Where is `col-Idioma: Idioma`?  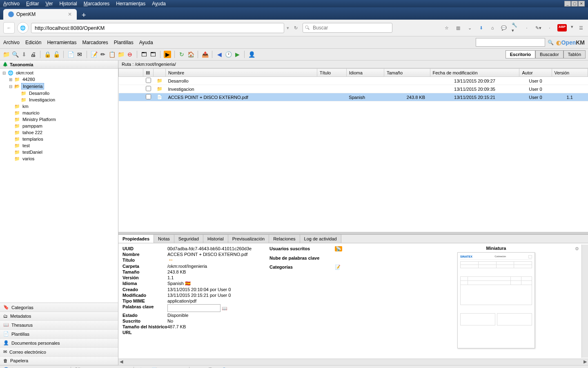 col-Idioma: Idioma is located at coordinates (365, 73).